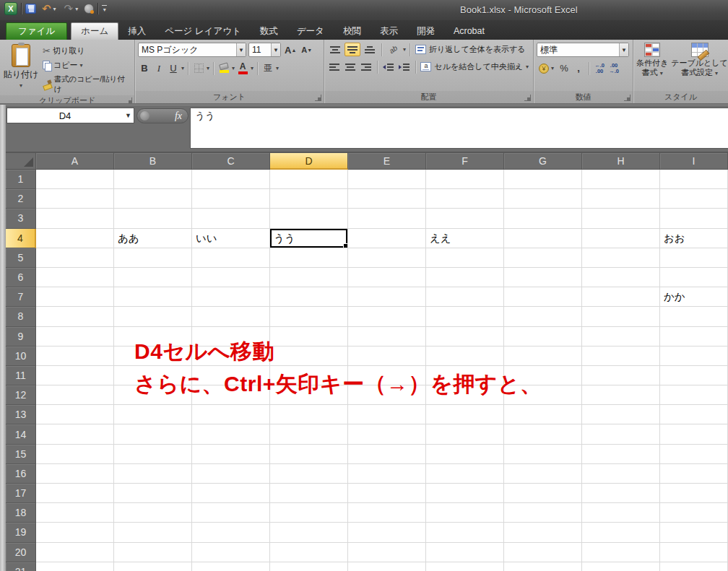 The image size is (728, 571). Describe the element at coordinates (153, 435) in the screenshot. I see `cell-B14` at that location.